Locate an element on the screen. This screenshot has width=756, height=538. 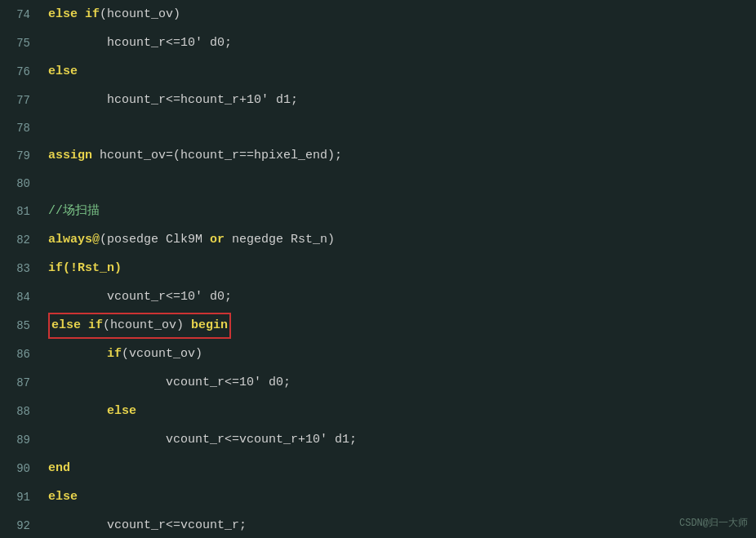
code-line: 82always@(posedge Clk9M or negedge Rst_n… is located at coordinates (378, 240).